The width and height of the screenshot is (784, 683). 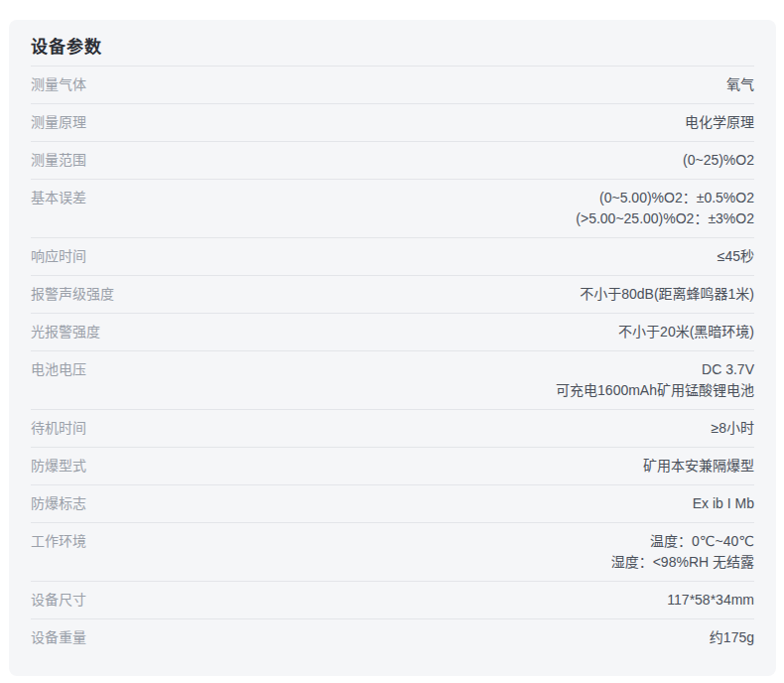 I want to click on spec-value-line: ≤45秒, so click(x=431, y=256).